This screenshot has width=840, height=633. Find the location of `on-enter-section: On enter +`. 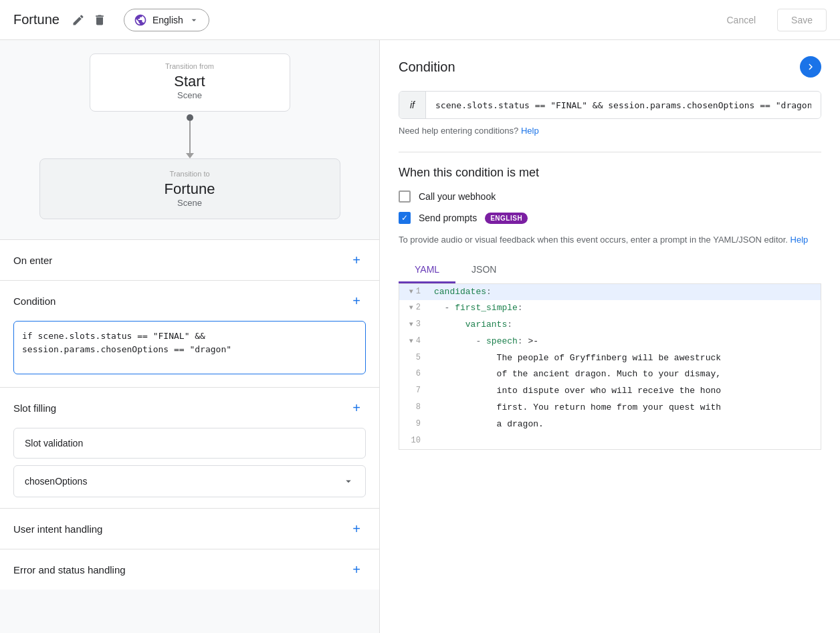

on-enter-section: On enter + is located at coordinates (190, 259).